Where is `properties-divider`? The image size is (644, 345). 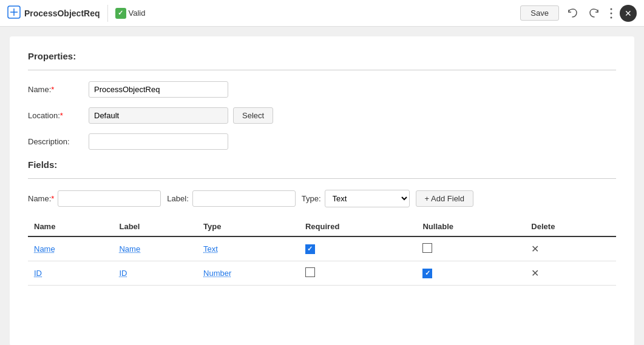
properties-divider is located at coordinates (322, 70).